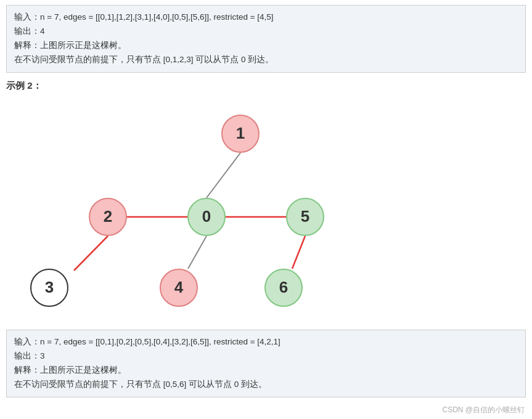  Describe the element at coordinates (207, 217) in the screenshot. I see `node-0: 0` at that location.